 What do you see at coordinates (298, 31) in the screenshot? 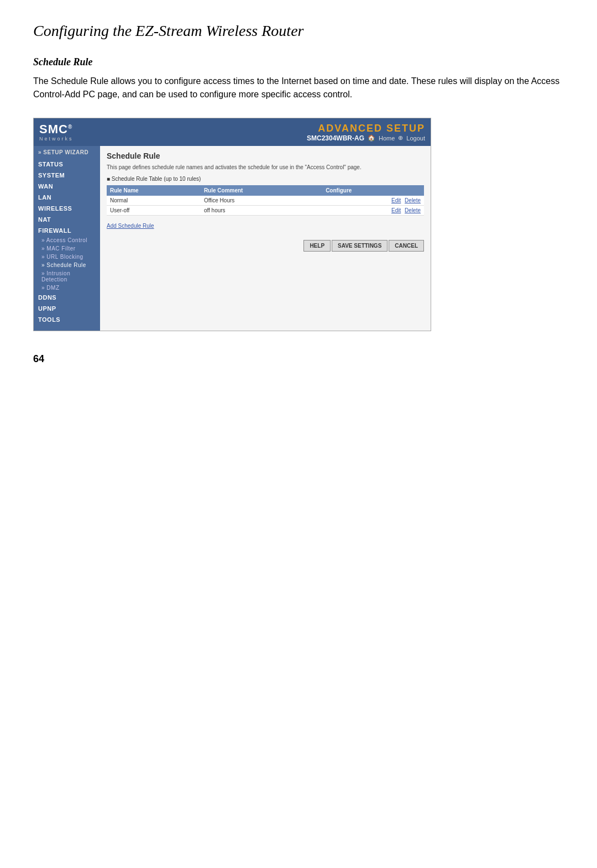
I see `page-title: Configuring the EZ-Stream Wireless Route…` at bounding box center [298, 31].